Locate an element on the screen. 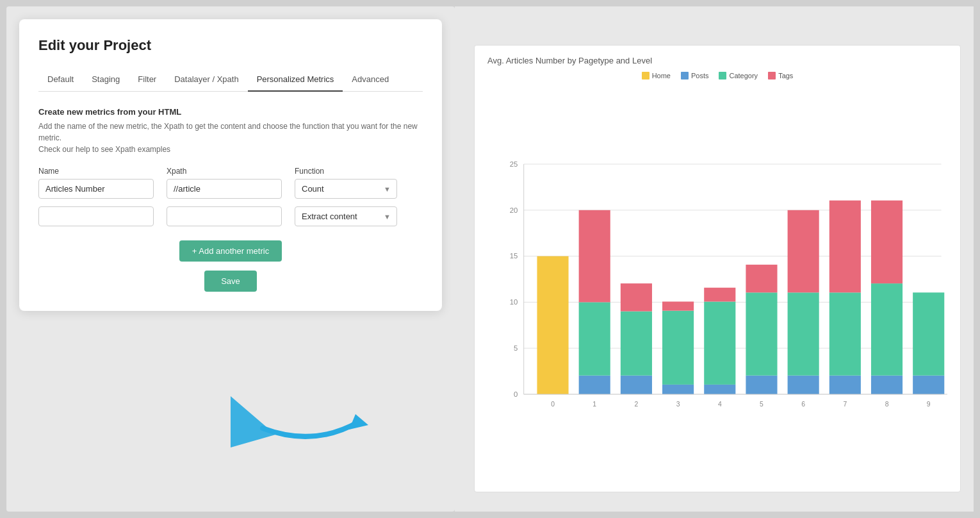 Image resolution: width=980 pixels, height=518 pixels. form-row-labels: Name Xpath Function Count Extract conten… is located at coordinates (231, 183).